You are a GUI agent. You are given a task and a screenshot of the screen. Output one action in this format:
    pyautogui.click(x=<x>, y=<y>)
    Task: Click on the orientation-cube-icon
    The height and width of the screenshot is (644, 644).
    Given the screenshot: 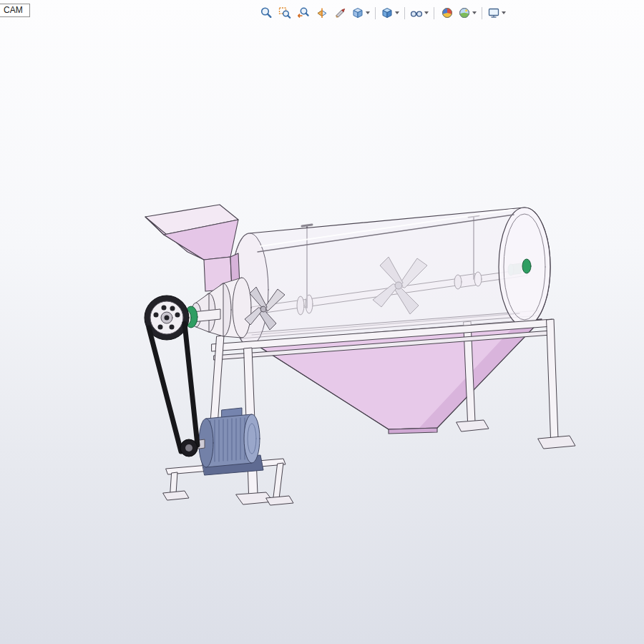 What is the action you would take?
    pyautogui.click(x=358, y=13)
    